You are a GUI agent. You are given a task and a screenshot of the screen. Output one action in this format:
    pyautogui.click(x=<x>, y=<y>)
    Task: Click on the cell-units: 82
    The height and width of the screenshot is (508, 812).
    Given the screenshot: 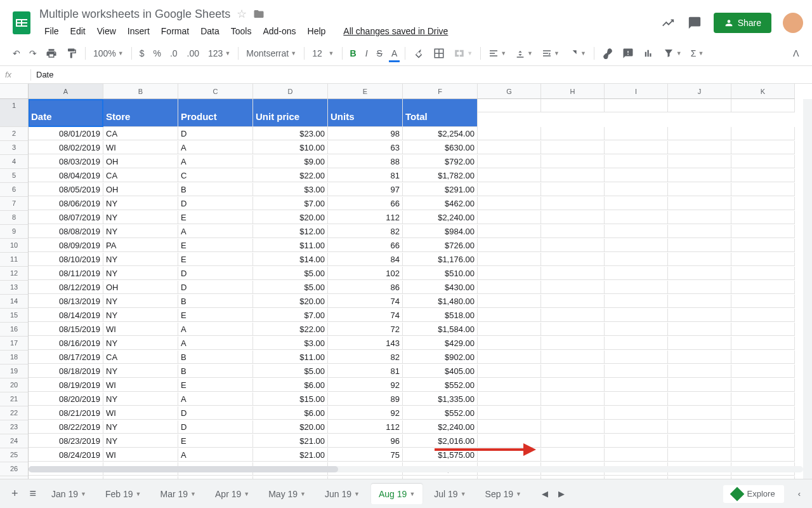 What is the action you would take?
    pyautogui.click(x=365, y=357)
    